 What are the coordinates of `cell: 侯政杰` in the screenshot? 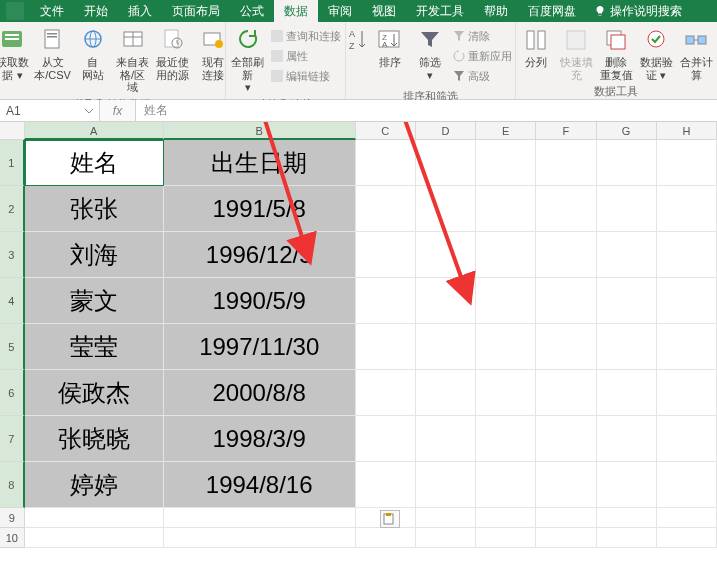 It's located at (94, 393).